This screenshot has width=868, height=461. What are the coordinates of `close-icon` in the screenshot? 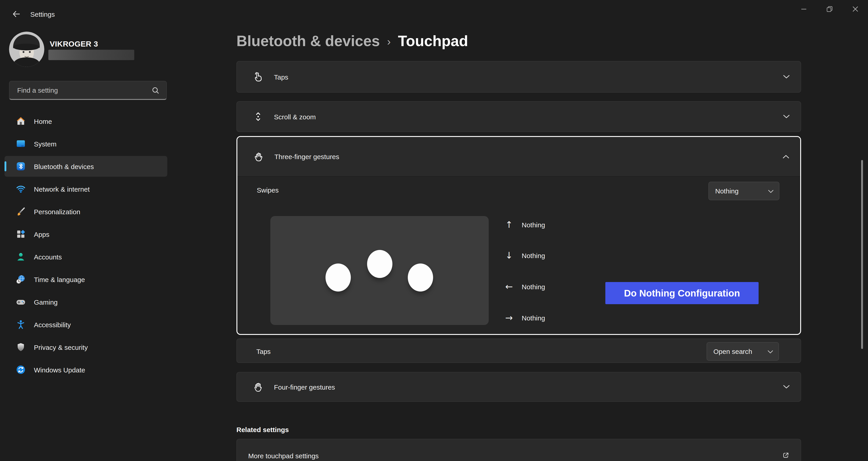 It's located at (855, 9).